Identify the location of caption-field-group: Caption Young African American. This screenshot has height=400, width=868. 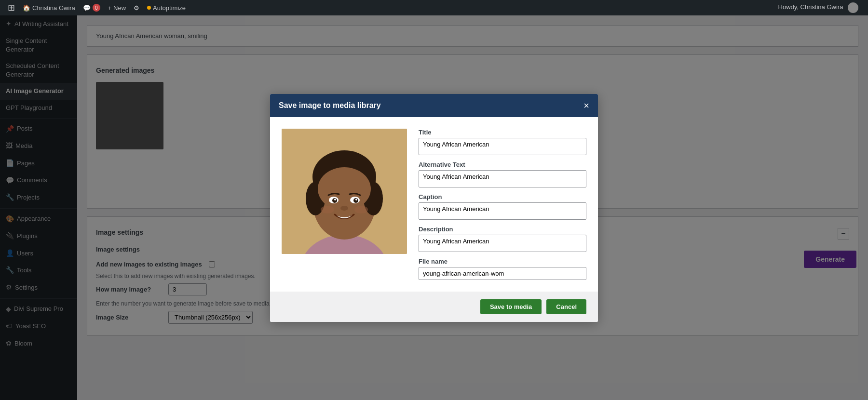
(502, 206).